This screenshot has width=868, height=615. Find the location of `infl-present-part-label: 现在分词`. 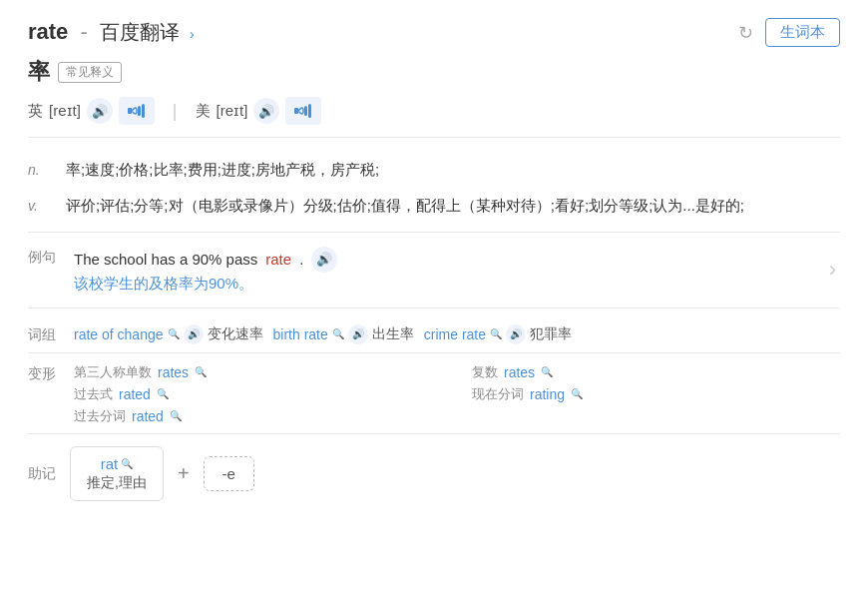

infl-present-part-label: 现在分词 is located at coordinates (498, 394).